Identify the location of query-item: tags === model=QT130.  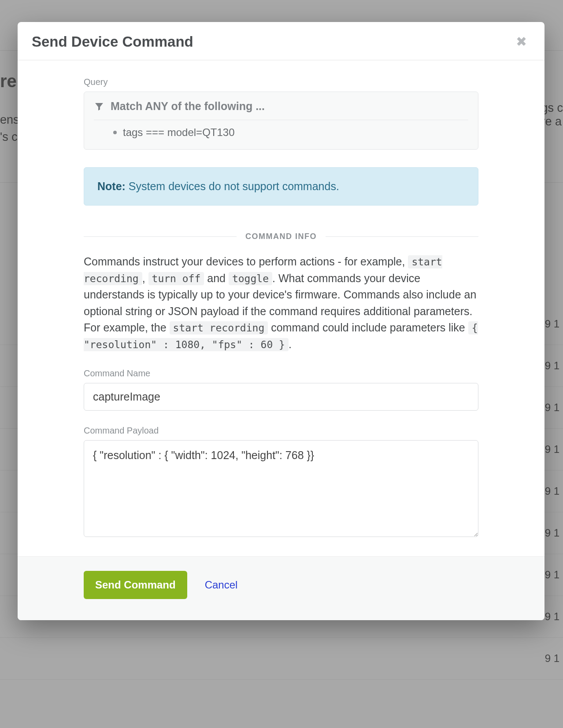
(281, 129).